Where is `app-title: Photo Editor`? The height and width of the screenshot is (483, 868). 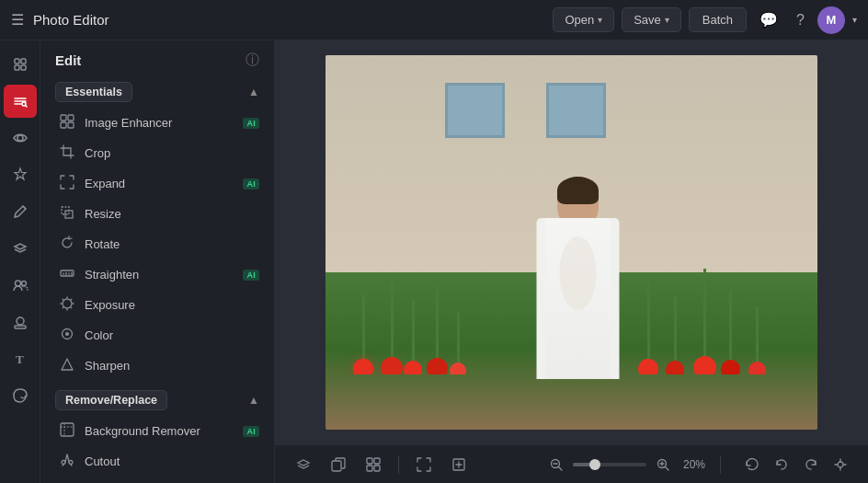 app-title: Photo Editor is located at coordinates (72, 20).